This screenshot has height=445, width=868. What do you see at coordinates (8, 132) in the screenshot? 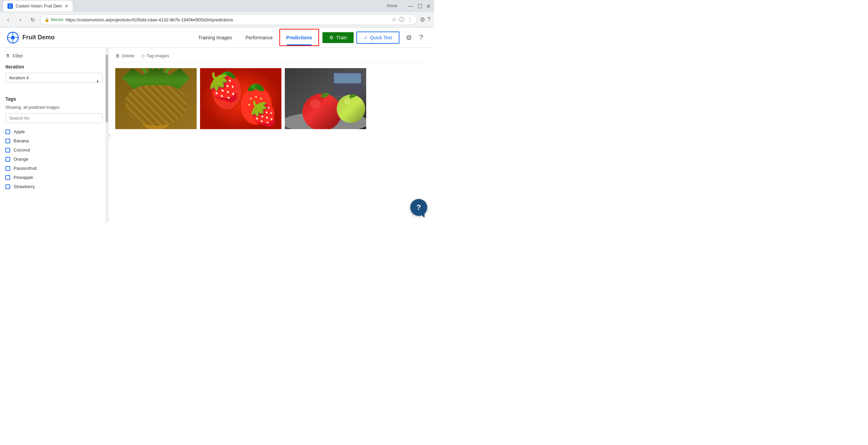
I see `tag-checkbox-apple` at bounding box center [8, 132].